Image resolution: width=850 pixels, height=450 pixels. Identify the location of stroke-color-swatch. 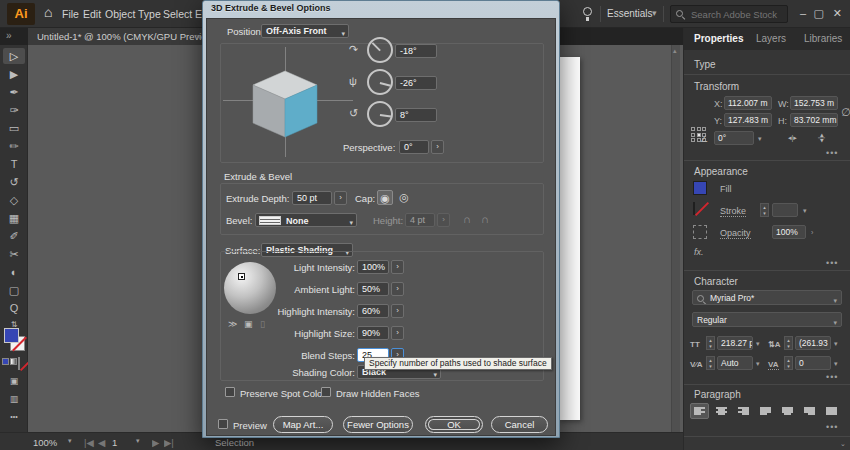
(694, 208).